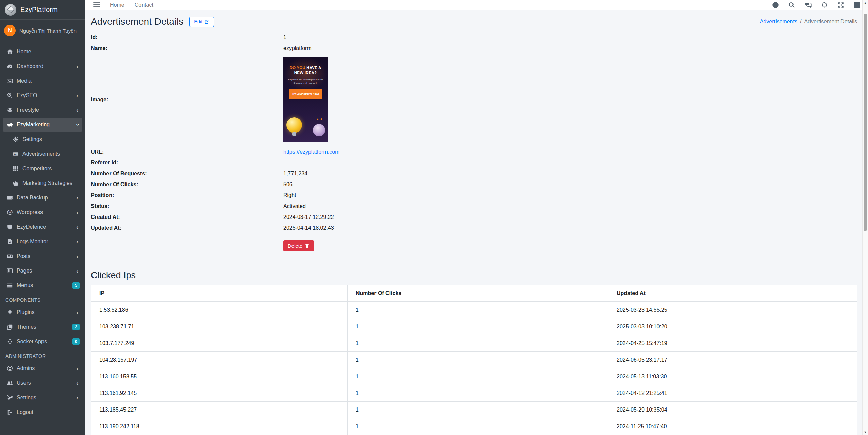 Image resolution: width=868 pixels, height=435 pixels. What do you see at coordinates (10, 212) in the screenshot?
I see `svg-text: W` at bounding box center [10, 212].